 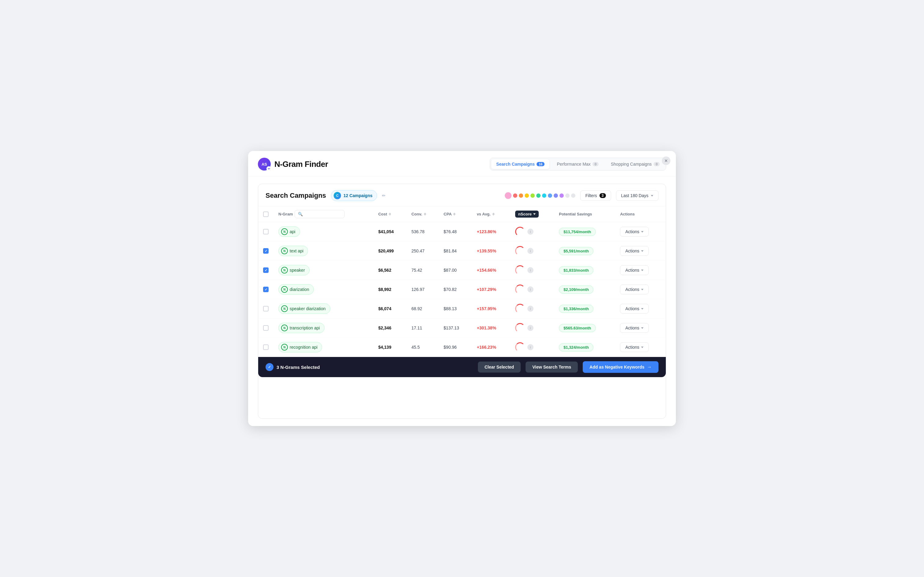 I want to click on cpa-speaker-diarization: $88.13, so click(x=456, y=309).